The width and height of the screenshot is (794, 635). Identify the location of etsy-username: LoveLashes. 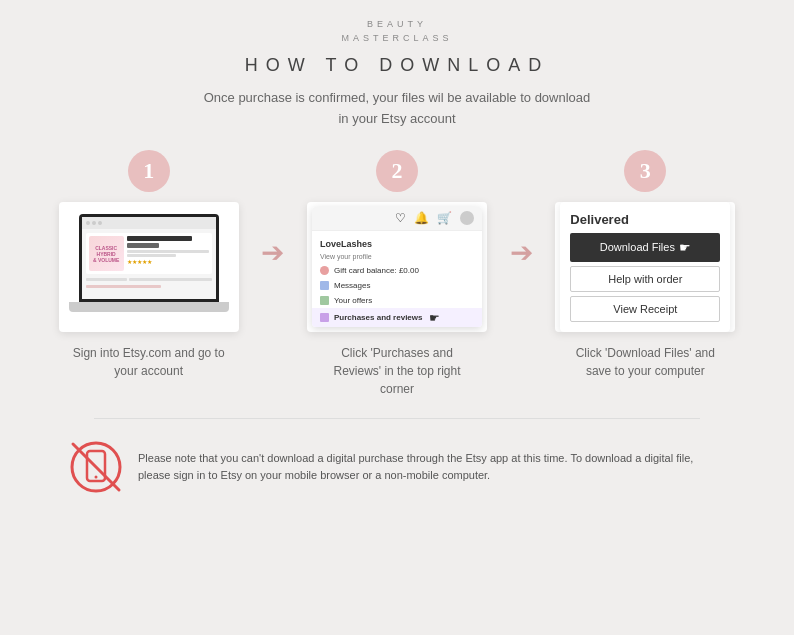
(346, 244).